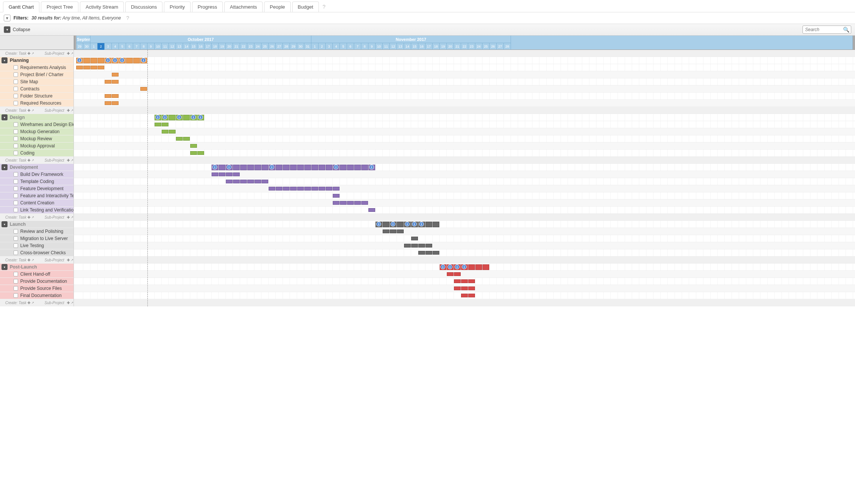 This screenshot has width=855, height=504. I want to click on resize-handle-right, so click(854, 43).